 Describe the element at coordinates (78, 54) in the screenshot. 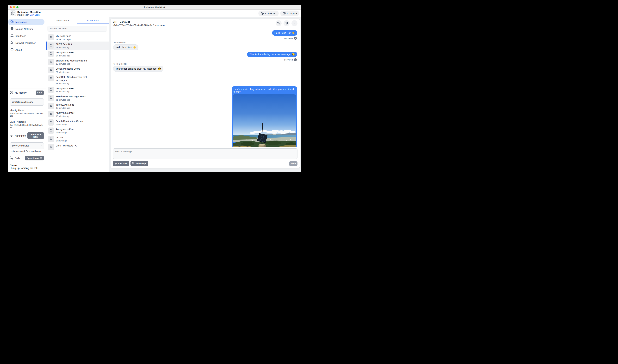

I see `peer-row: Anonymous Peer 14 minutes ago` at that location.